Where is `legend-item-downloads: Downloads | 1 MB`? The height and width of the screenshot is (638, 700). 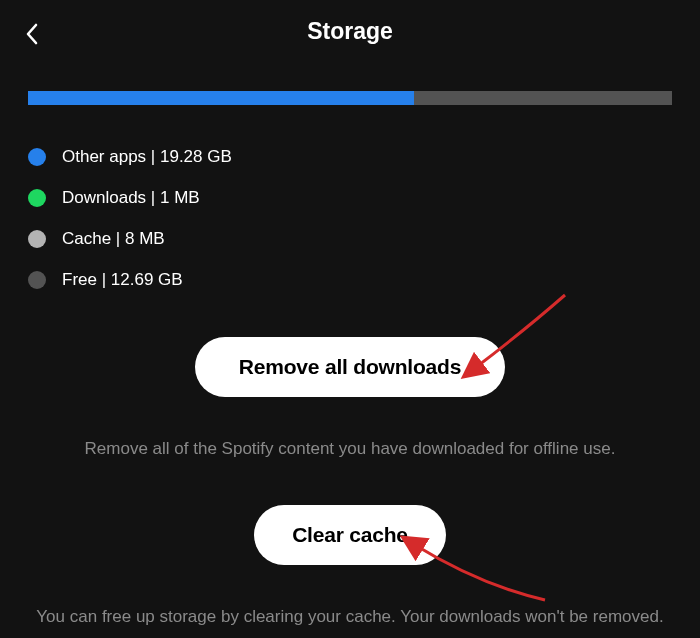
legend-item-downloads: Downloads | 1 MB is located at coordinates (364, 198).